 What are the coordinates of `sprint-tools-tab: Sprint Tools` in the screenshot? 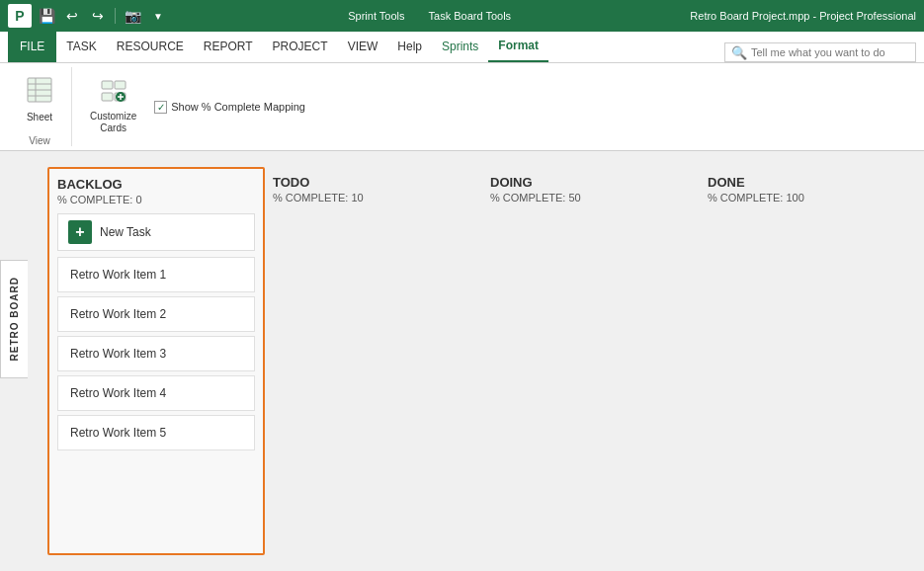 It's located at (376, 16).